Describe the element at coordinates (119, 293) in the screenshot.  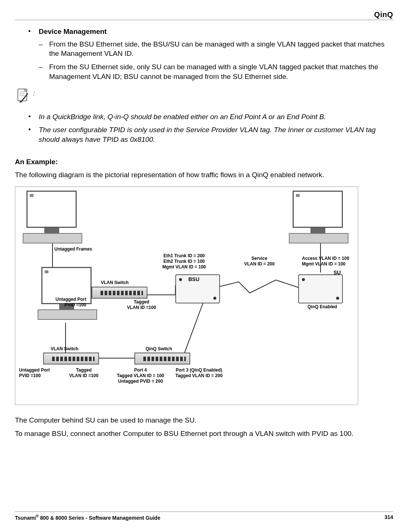
I see `vlan-switch-top` at that location.